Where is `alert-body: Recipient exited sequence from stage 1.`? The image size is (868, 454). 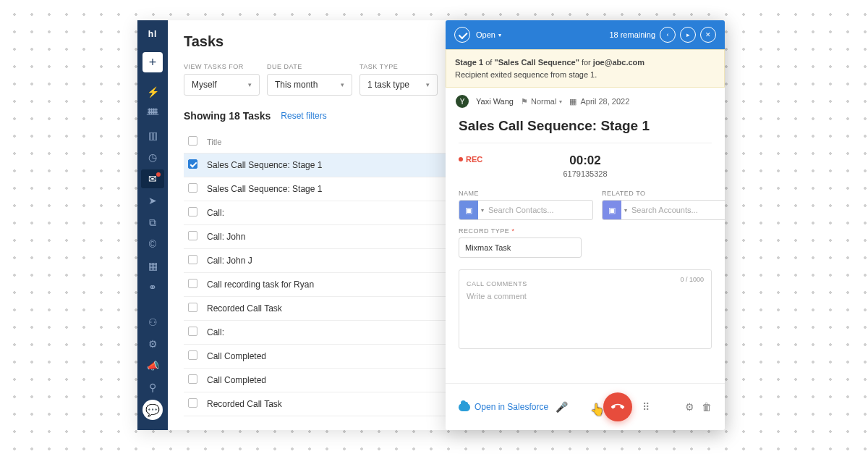
alert-body: Recipient exited sequence from stage 1. is located at coordinates (585, 75).